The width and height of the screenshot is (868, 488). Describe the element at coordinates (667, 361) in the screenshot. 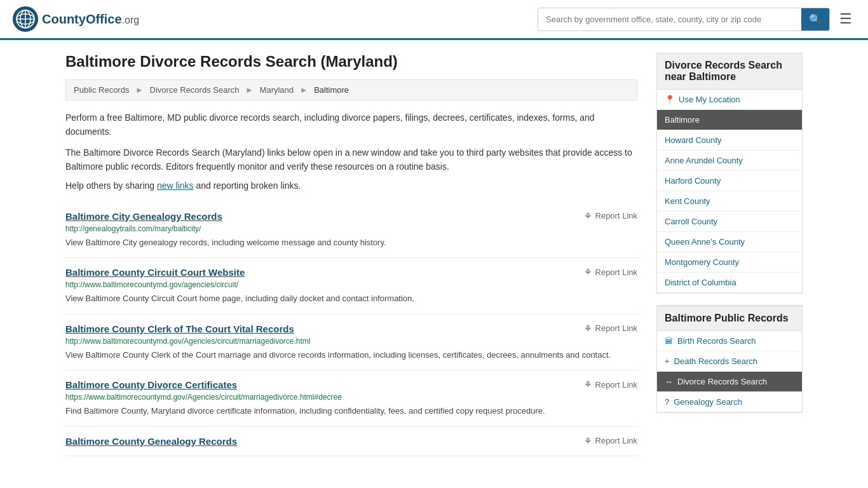

I see `death-icon: +` at that location.